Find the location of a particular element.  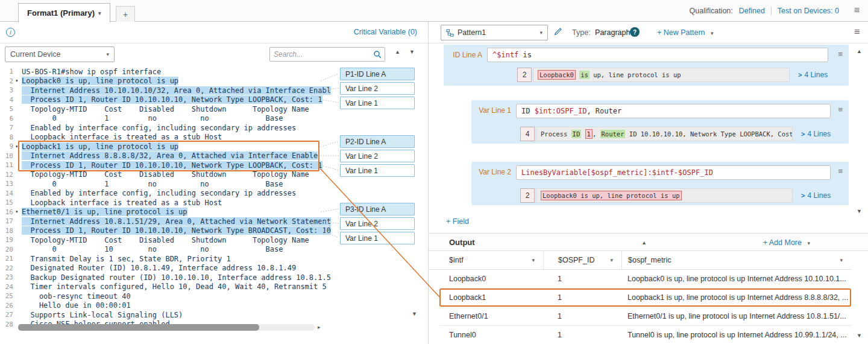

line-number: 20 is located at coordinates (8, 250).